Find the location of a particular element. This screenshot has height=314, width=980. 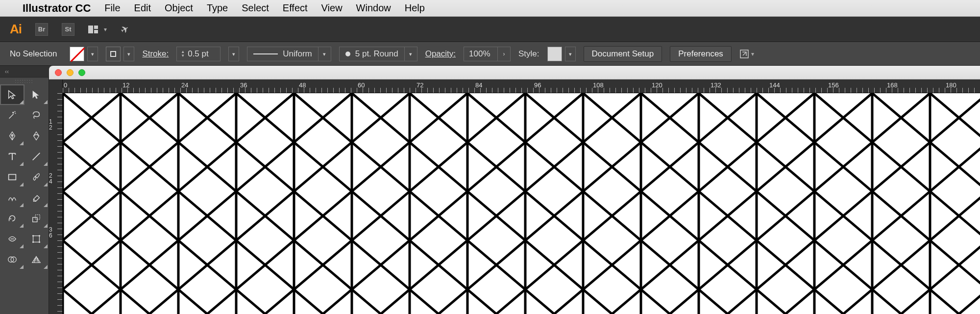

rocket-icon: ✈ is located at coordinates (124, 29).